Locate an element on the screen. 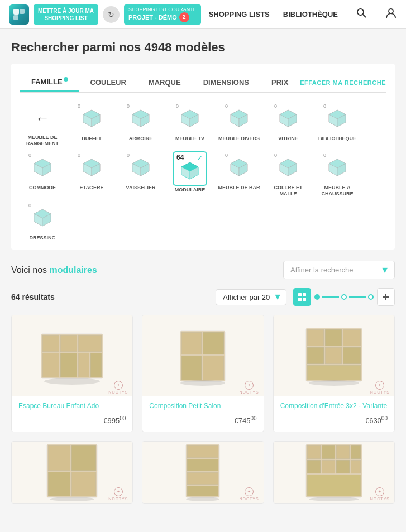 The width and height of the screenshot is (406, 532). product-card-1: ✦ NOCTYS Esapce Bureau Enfant Ado €99500 is located at coordinates (72, 373).